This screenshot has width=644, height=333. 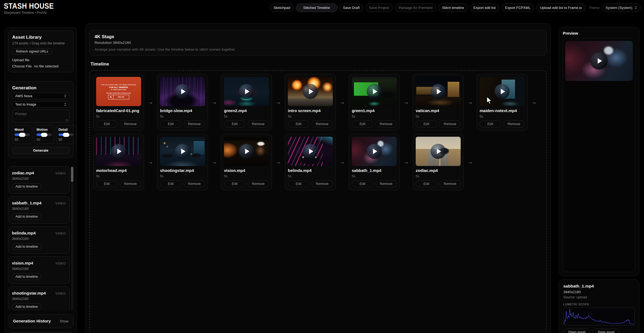 I want to click on asset-list-scrollbar-thumb, so click(x=72, y=174).